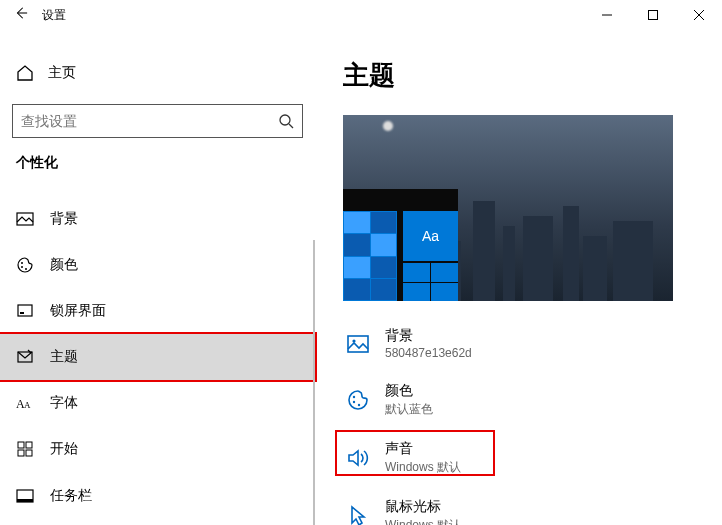 This screenshot has width=722, height=525. What do you see at coordinates (699, 15) in the screenshot?
I see `close-icon` at bounding box center [699, 15].